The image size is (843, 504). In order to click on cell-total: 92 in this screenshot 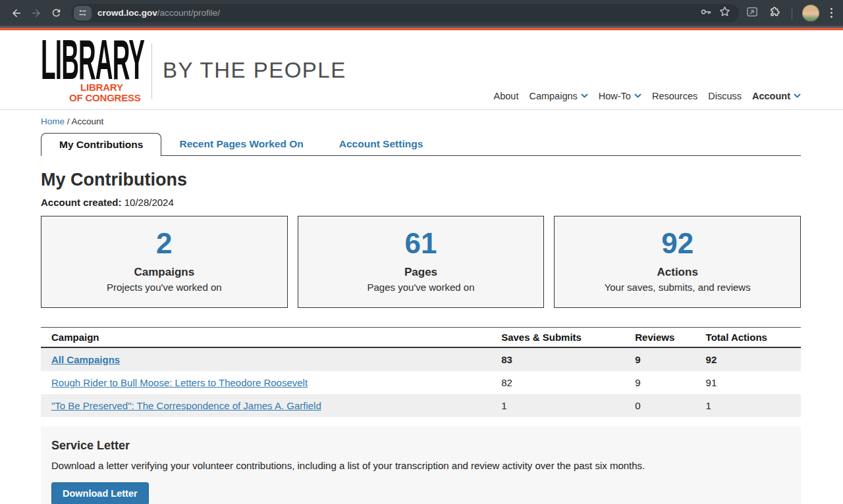, I will do `click(748, 359)`.